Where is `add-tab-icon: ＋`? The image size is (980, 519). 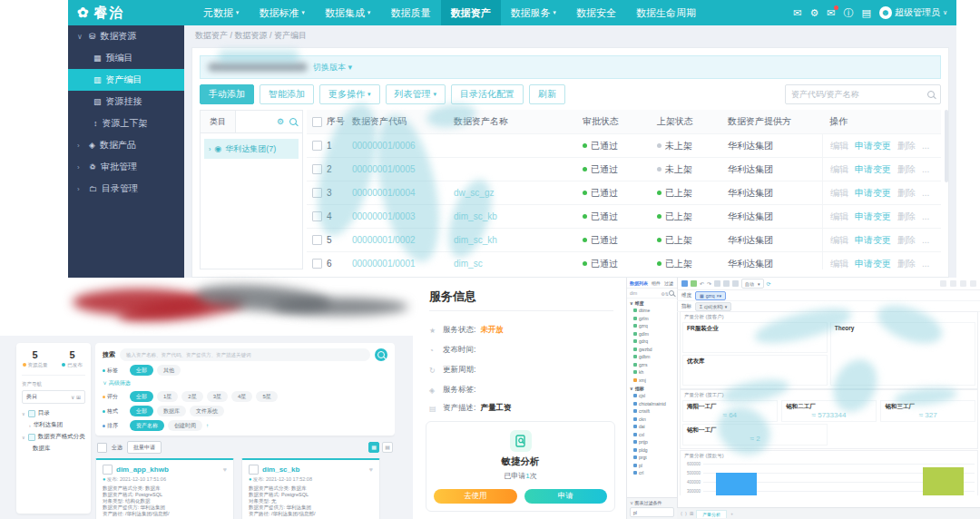
add-tab-icon: ＋ is located at coordinates (731, 514).